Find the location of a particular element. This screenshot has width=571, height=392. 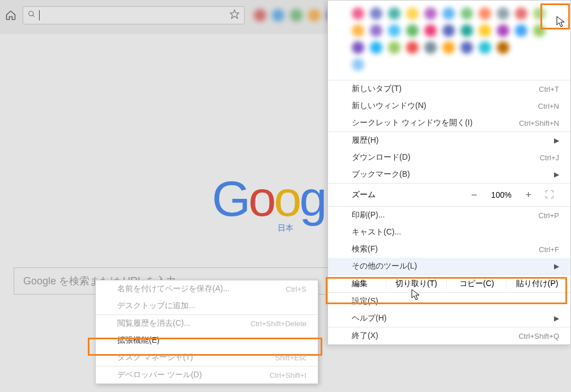

submenu-add-desktop: デスクトップに追加... is located at coordinates (207, 306).